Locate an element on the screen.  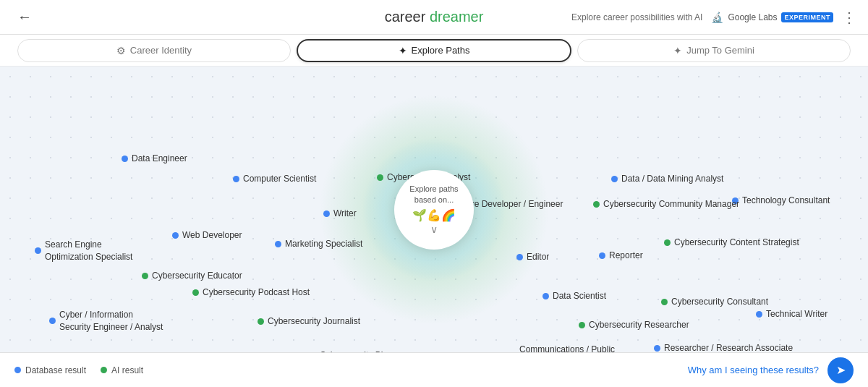
node-researcher-associate: Researcher / Research Associate is located at coordinates (723, 347).